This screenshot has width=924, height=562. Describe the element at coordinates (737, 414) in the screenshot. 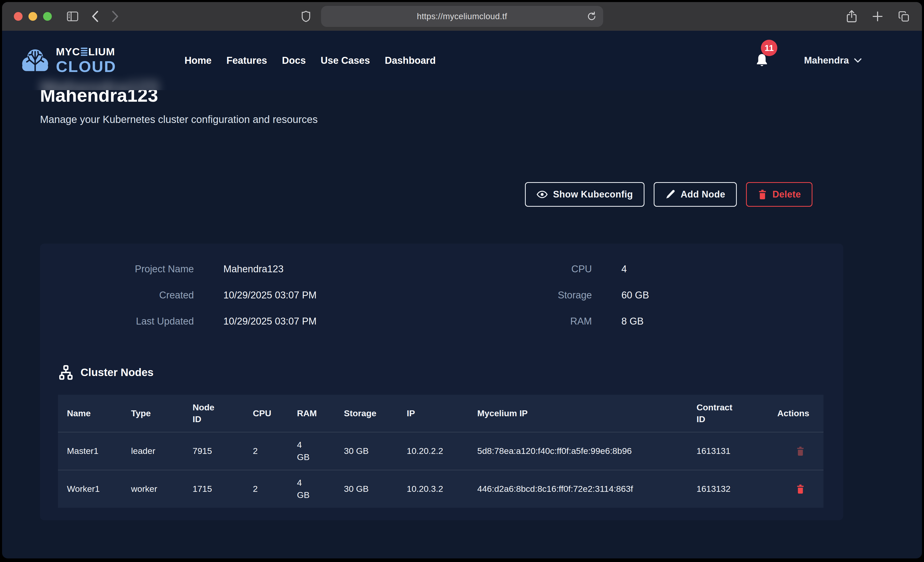

I see `col-contract-id: Contract ID` at that location.